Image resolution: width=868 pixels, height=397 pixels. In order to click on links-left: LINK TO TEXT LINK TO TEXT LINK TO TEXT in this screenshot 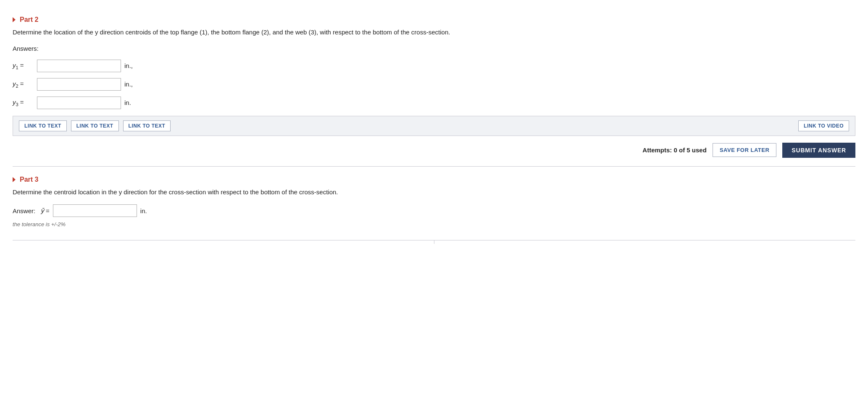, I will do `click(95, 126)`.